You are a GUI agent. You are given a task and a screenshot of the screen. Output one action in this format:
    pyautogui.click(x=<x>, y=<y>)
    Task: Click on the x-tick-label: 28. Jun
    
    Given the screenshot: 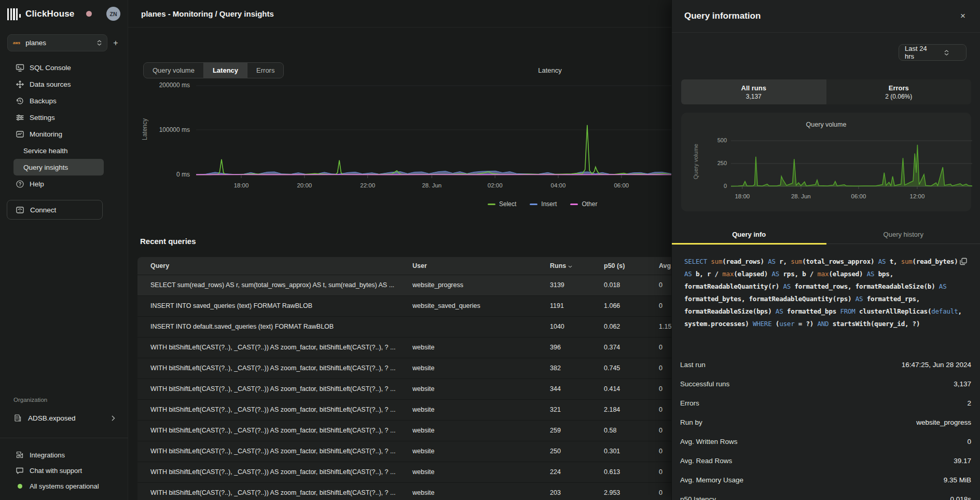 What is the action you would take?
    pyautogui.click(x=801, y=196)
    